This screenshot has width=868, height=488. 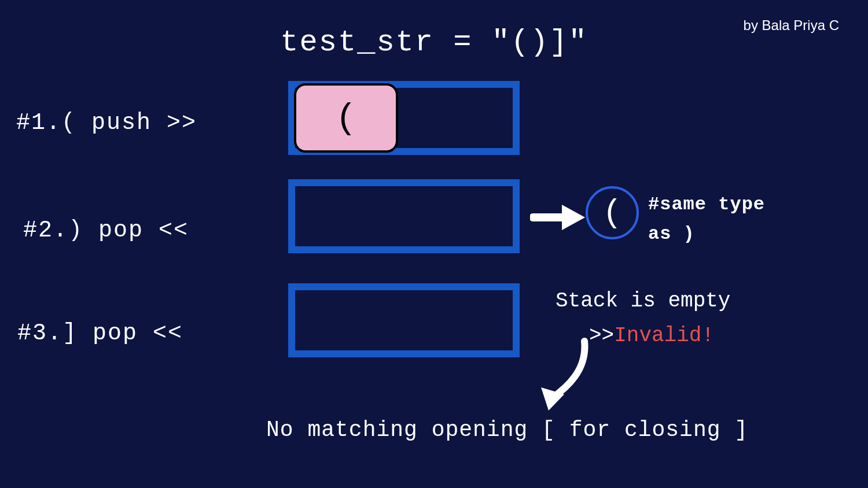 What do you see at coordinates (664, 335) in the screenshot?
I see `note-invalid-text: Invalid!` at bounding box center [664, 335].